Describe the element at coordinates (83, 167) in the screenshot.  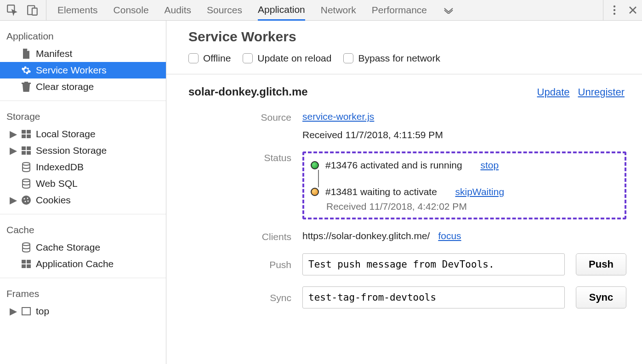
I see `sidebar-item-indexeddb: IndexedDB` at that location.